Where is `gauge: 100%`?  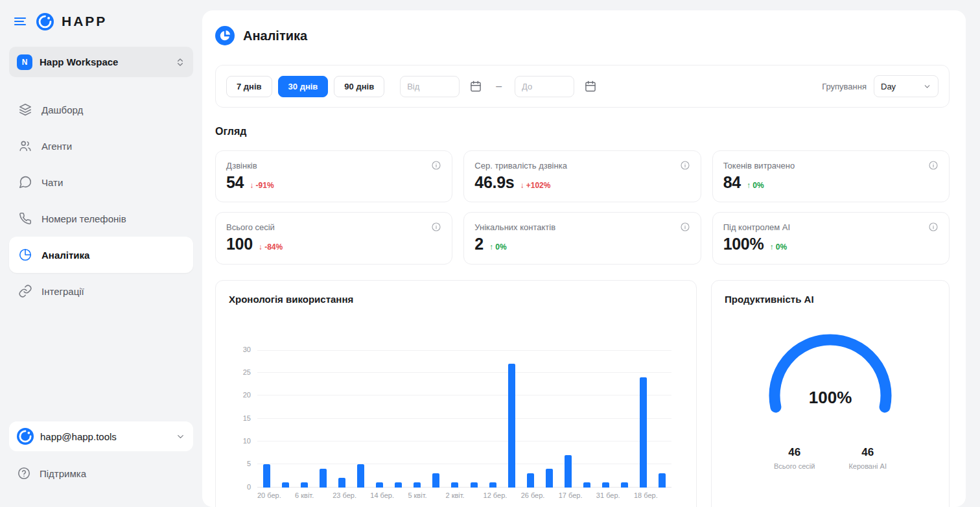
gauge: 100% is located at coordinates (830, 379).